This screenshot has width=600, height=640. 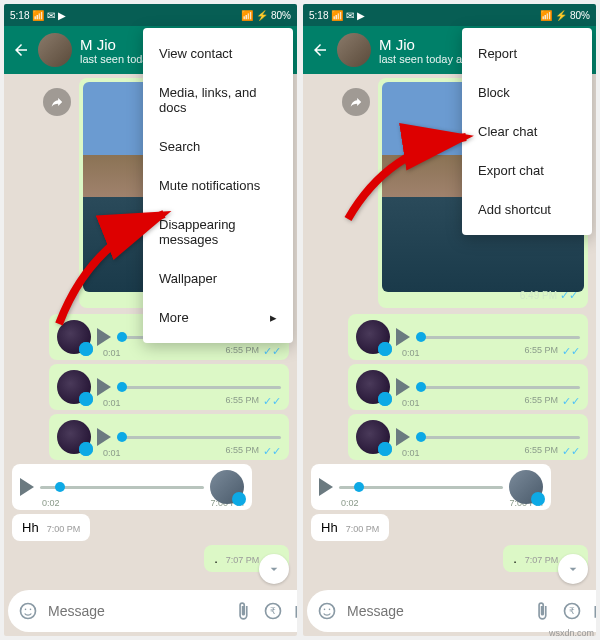 What do you see at coordinates (218, 146) in the screenshot?
I see `menu-search: Search` at bounding box center [218, 146].